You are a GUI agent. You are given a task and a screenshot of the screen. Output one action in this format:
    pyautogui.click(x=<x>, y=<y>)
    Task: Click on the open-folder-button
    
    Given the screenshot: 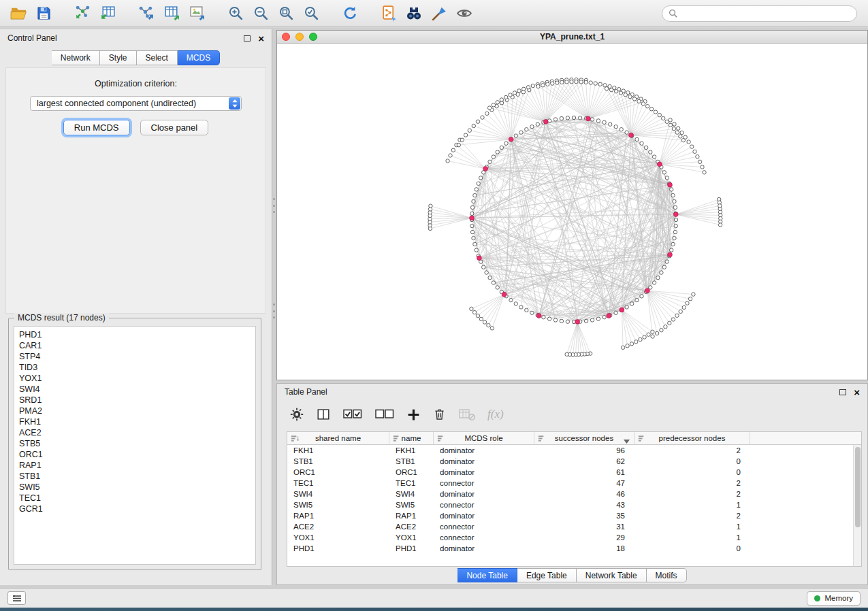 What is the action you would take?
    pyautogui.click(x=18, y=14)
    